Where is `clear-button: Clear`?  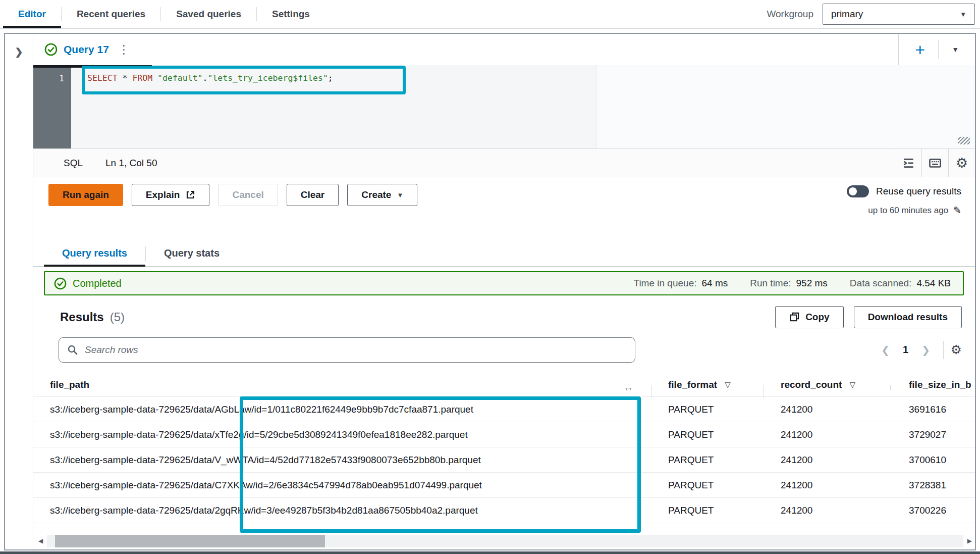 clear-button: Clear is located at coordinates (313, 195).